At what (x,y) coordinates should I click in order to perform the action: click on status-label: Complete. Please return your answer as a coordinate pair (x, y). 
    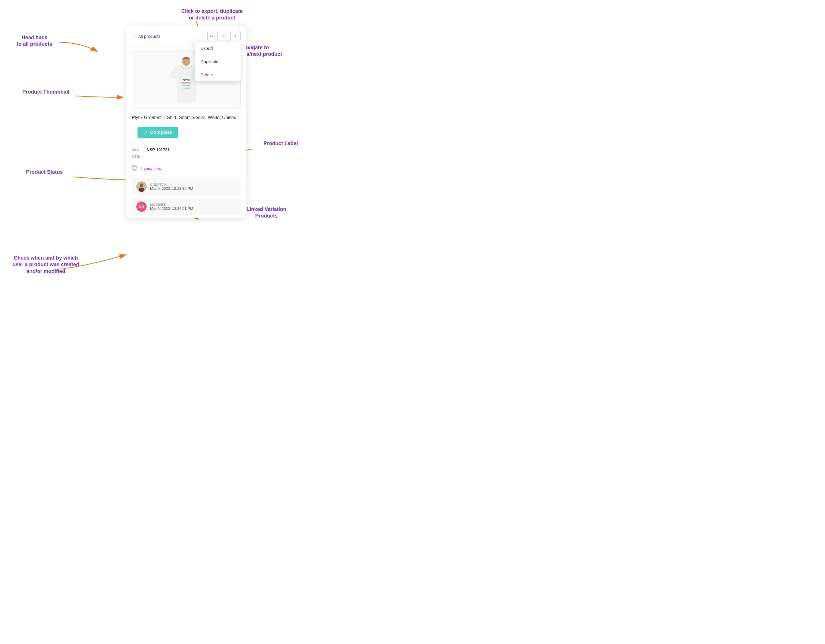
    Looking at the image, I should click on (161, 132).